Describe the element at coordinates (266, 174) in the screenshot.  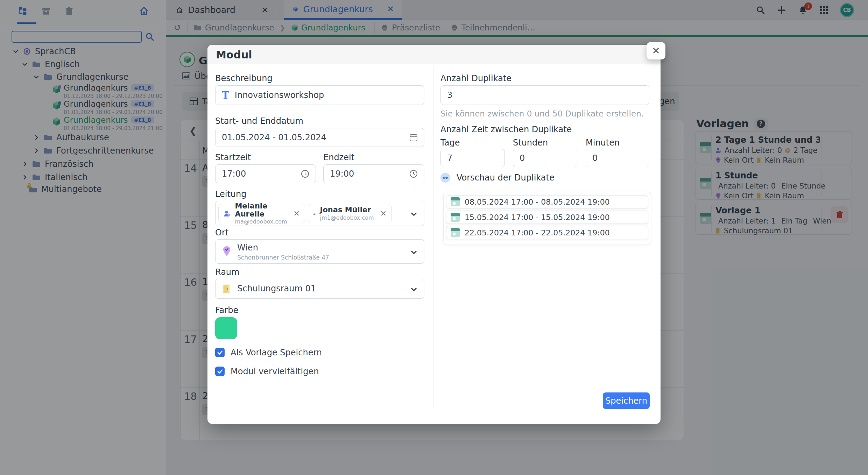
I see `startzeit-field` at that location.